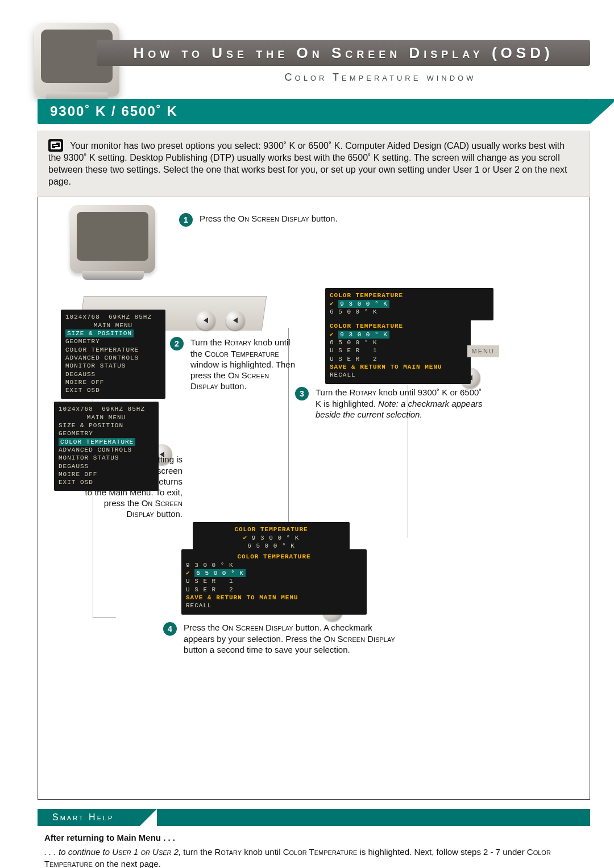 Image resolution: width=614 pixels, height=868 pixels. Describe the element at coordinates (281, 639) in the screenshot. I see `step-4: 4 Press the On Screen Display button. A …` at that location.